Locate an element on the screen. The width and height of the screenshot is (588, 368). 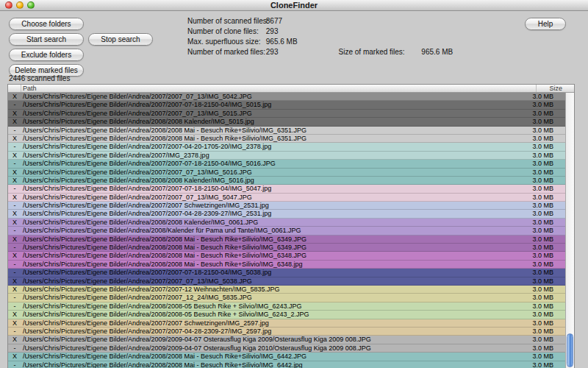
choose-folders-button: Choose folders is located at coordinates (46, 24).